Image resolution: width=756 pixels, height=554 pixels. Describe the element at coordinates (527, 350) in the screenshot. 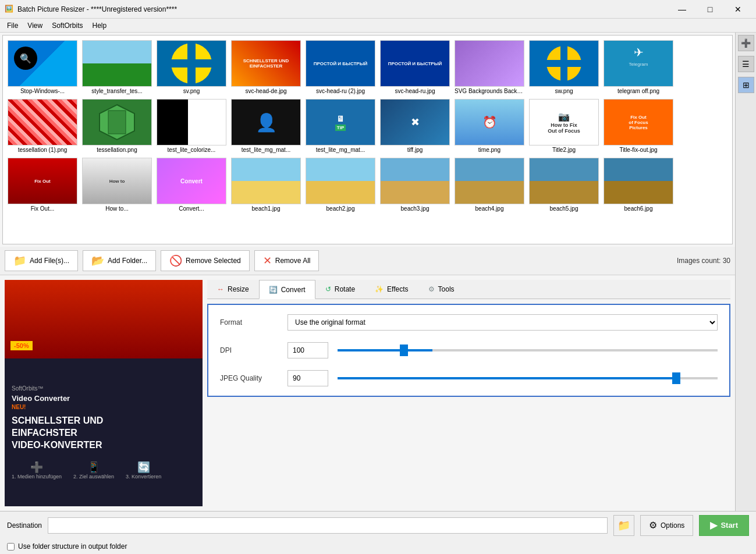

I see `dpi-slider-container` at that location.